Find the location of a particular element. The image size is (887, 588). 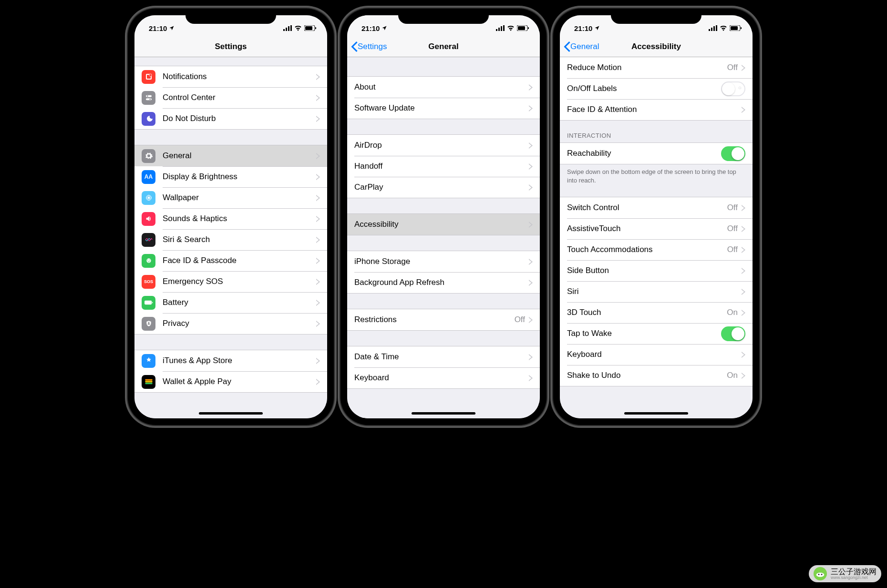

row-label: Siri is located at coordinates (654, 292).